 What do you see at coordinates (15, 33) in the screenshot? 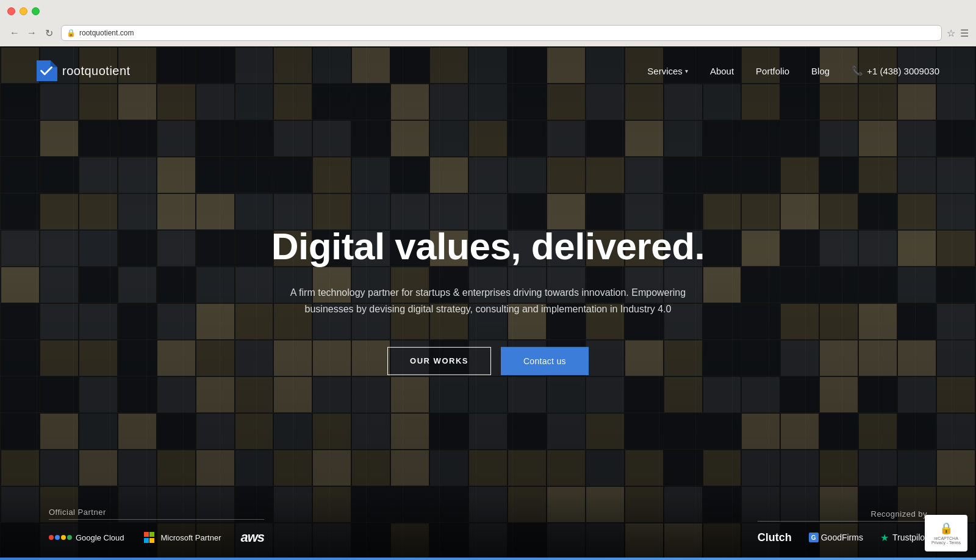
I see `back-button: ←` at bounding box center [15, 33].